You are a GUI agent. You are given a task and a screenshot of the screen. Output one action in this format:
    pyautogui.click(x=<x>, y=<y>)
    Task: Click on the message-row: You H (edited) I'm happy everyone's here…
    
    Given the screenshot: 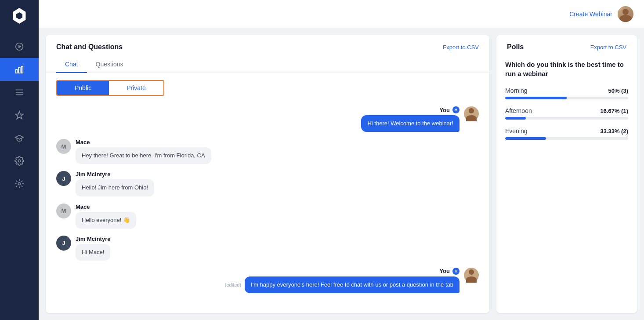 What is the action you would take?
    pyautogui.click(x=268, y=280)
    